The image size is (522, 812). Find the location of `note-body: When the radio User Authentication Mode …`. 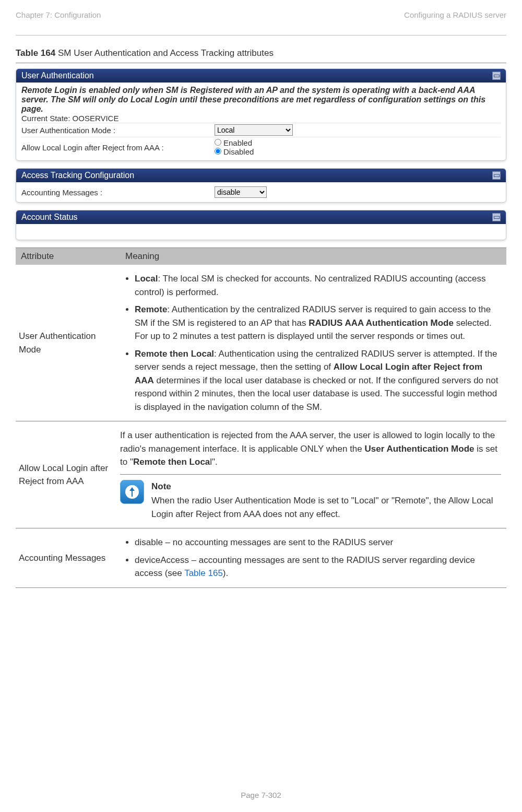

note-body: When the radio User Authentication Mode … is located at coordinates (326, 508).